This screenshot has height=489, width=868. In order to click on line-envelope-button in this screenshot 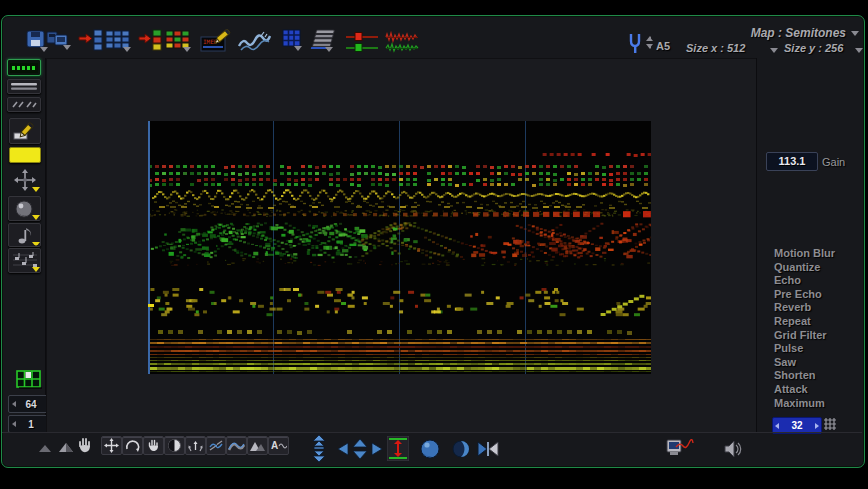, I will do `click(216, 445)`.